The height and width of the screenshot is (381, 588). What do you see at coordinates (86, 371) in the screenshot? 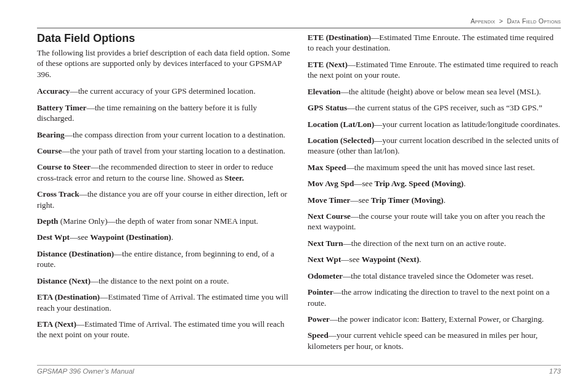
I see `footer-label: GPSMAP 396 Owner’s Manual` at bounding box center [86, 371].